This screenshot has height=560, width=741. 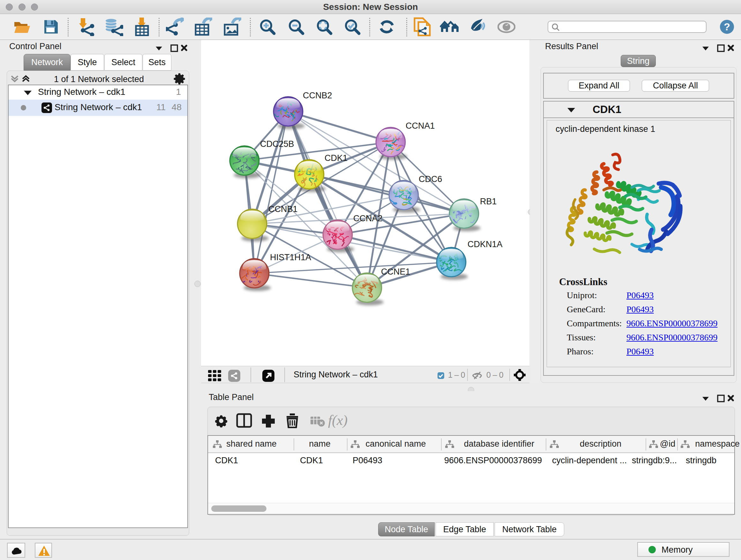 I want to click on svg-text: CDC6, so click(x=430, y=179).